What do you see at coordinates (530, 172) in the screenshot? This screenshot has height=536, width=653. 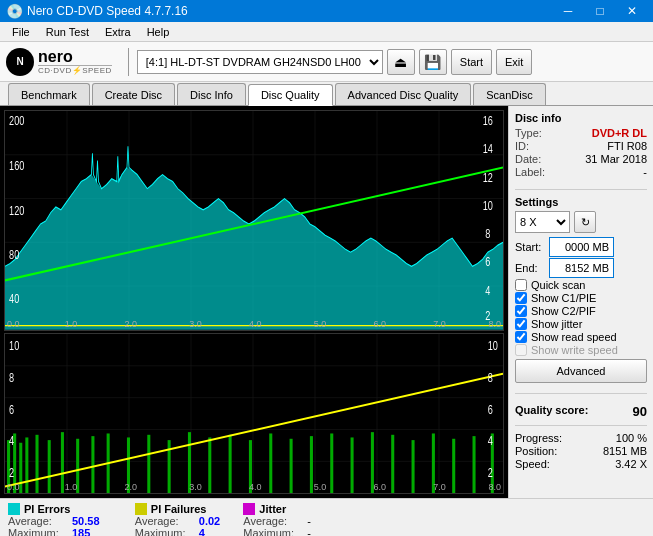 I see `disc-label-label: Label:` at bounding box center [530, 172].